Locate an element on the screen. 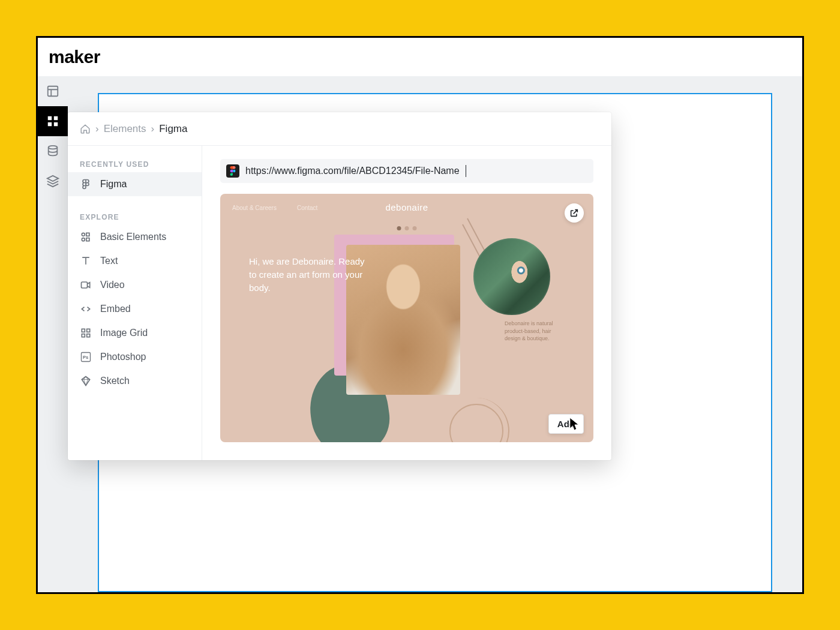 The width and height of the screenshot is (840, 630). preview-outline-circle is located at coordinates (476, 423).